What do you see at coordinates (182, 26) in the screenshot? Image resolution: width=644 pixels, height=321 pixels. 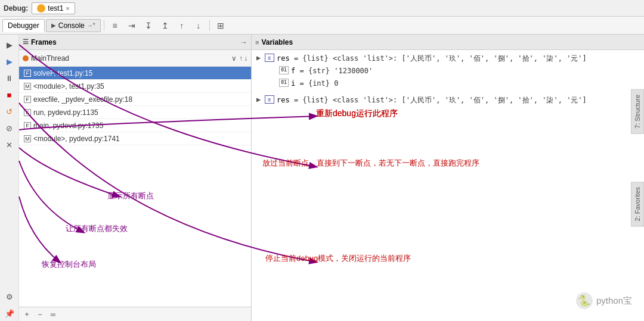 I see `run-to-cursor-button: ↑` at bounding box center [182, 26].